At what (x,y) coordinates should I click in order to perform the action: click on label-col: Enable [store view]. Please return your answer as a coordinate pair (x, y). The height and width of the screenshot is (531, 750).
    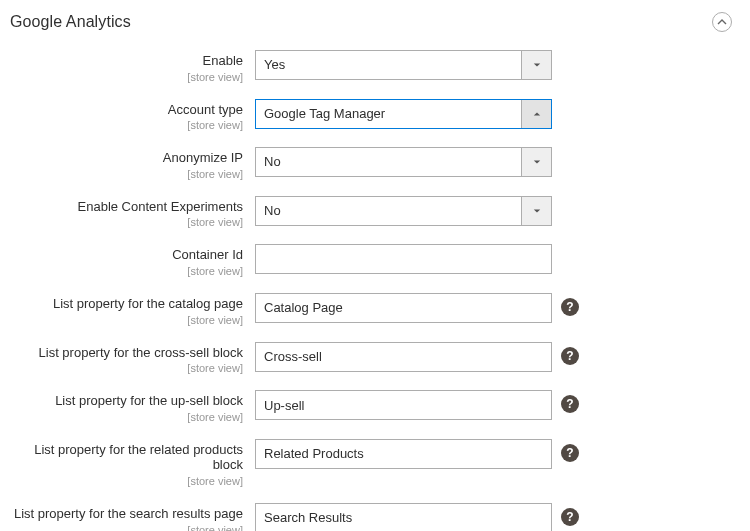
    Looking at the image, I should click on (132, 66).